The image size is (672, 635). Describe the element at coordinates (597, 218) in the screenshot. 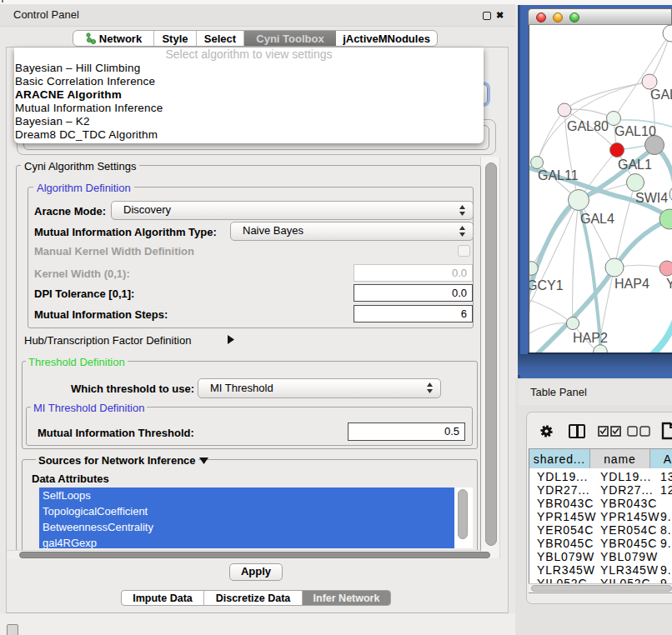

I see `svg-text: GAL4` at that location.